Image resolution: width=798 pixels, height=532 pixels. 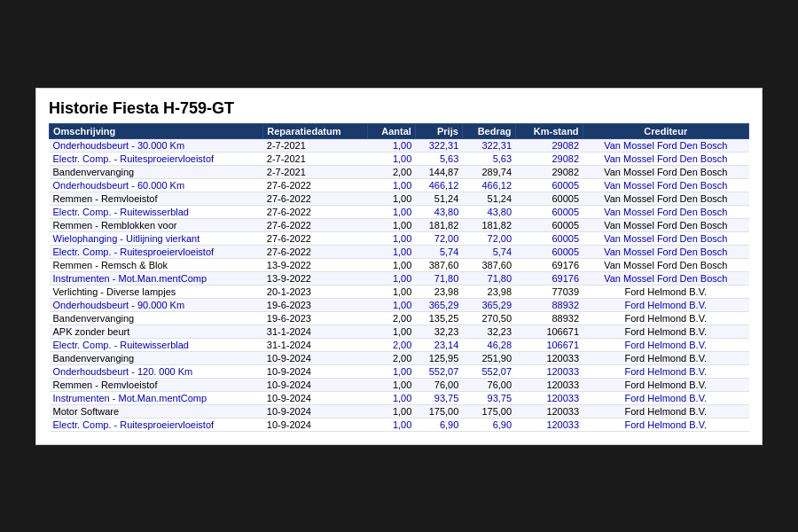 I want to click on cell-kmstand: 88932, so click(x=549, y=317).